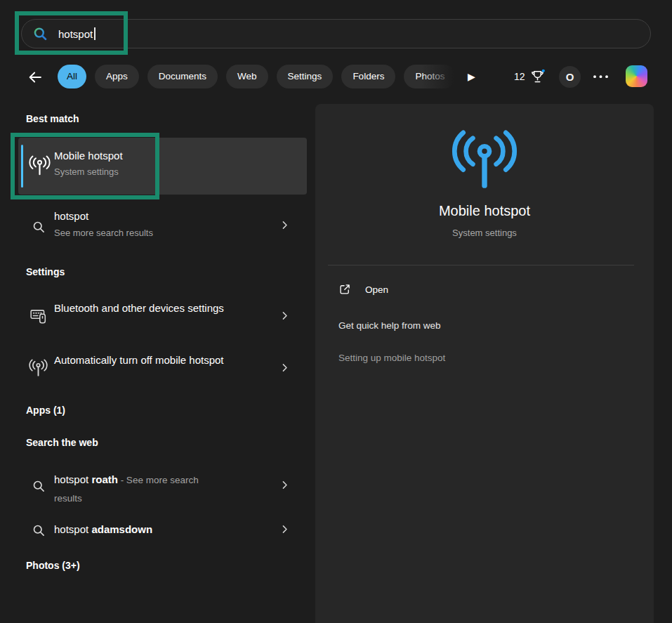 The height and width of the screenshot is (623, 672). What do you see at coordinates (481, 265) in the screenshot?
I see `divider` at bounding box center [481, 265].